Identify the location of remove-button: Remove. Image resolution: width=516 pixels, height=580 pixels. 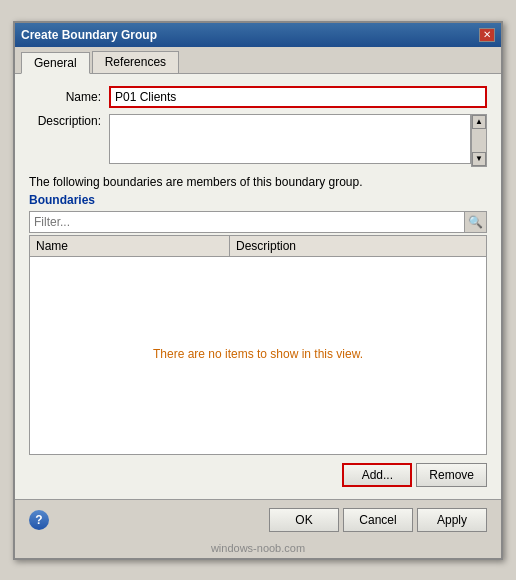
(452, 475).